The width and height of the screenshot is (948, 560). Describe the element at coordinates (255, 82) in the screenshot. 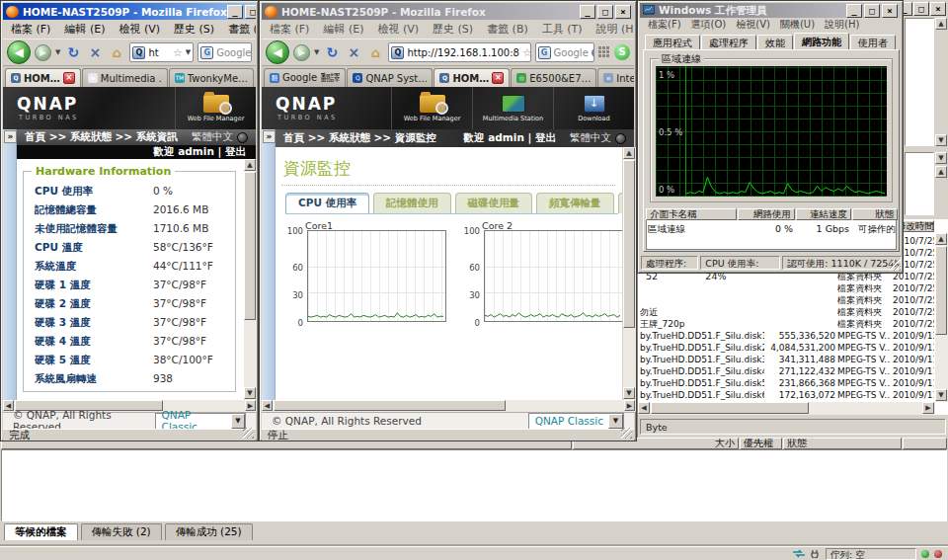

I see `tab-list-dropdown-icon: ▾` at that location.